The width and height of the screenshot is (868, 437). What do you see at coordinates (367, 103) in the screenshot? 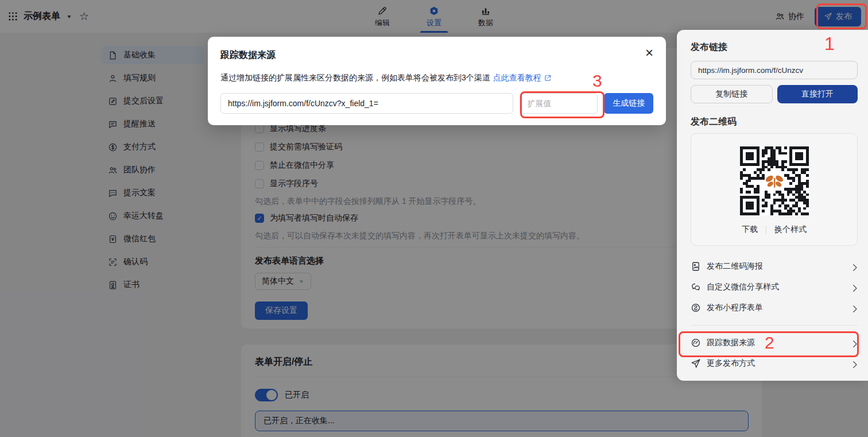
I see `tracking-url-input` at bounding box center [367, 103].